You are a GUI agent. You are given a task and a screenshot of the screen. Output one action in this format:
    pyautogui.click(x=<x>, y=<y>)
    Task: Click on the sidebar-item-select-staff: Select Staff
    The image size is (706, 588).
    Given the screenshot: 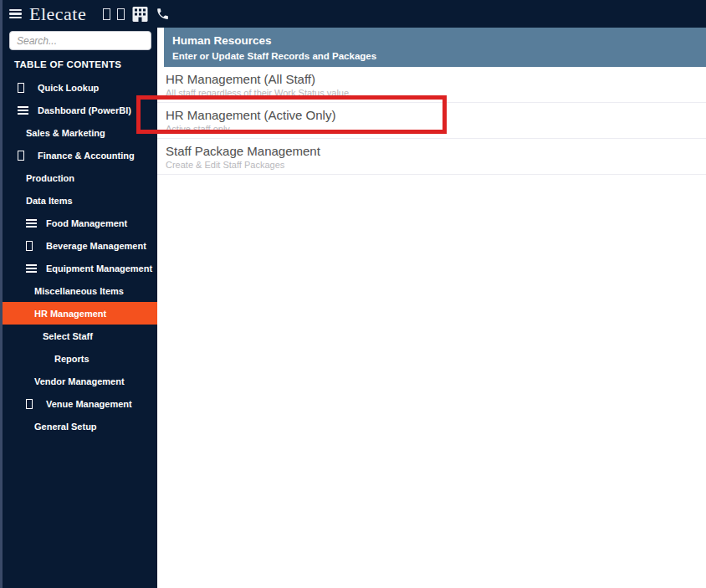 What is the action you would take?
    pyautogui.click(x=80, y=336)
    